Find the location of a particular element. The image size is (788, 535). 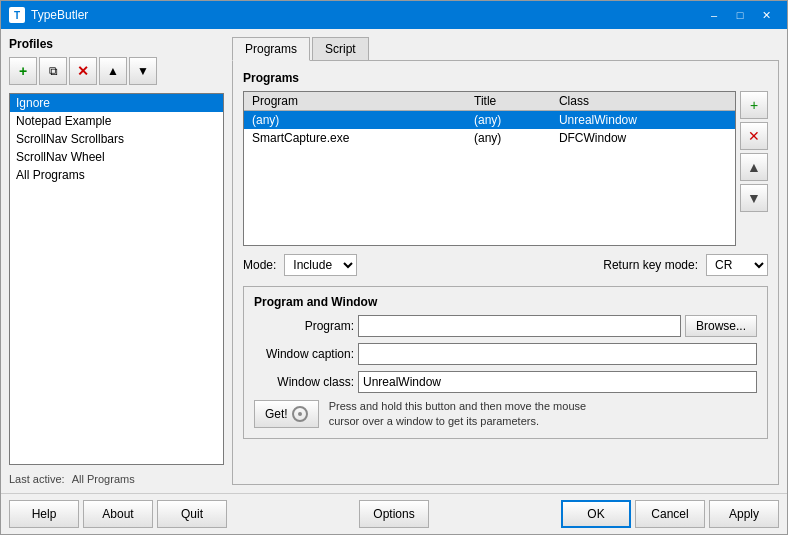

quit-button: Quit is located at coordinates (192, 514).